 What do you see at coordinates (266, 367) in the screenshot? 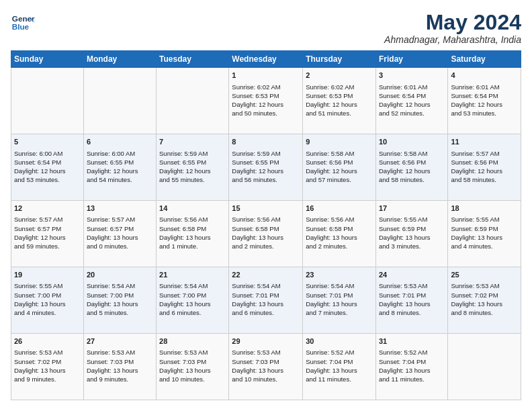
I see `calendar-cell: 29Sunrise: 5:53 AMSunset: 7:03 PMDayligh…` at bounding box center [266, 367].